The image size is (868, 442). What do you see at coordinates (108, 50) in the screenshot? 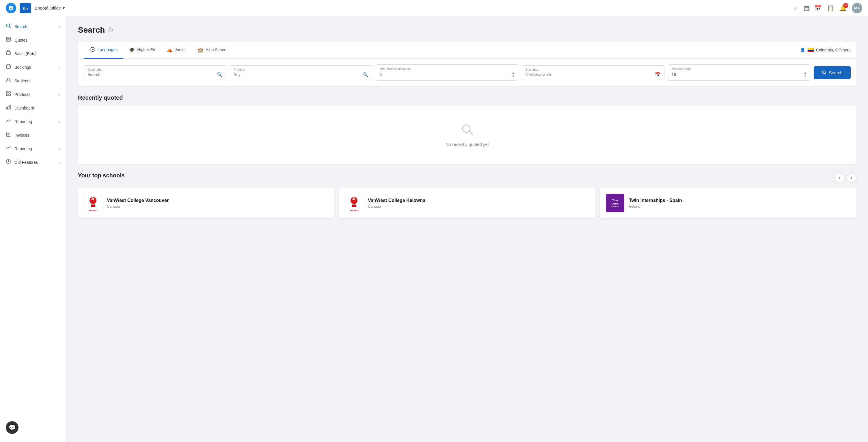
I see `tab-languages-label: Languages` at bounding box center [108, 50].